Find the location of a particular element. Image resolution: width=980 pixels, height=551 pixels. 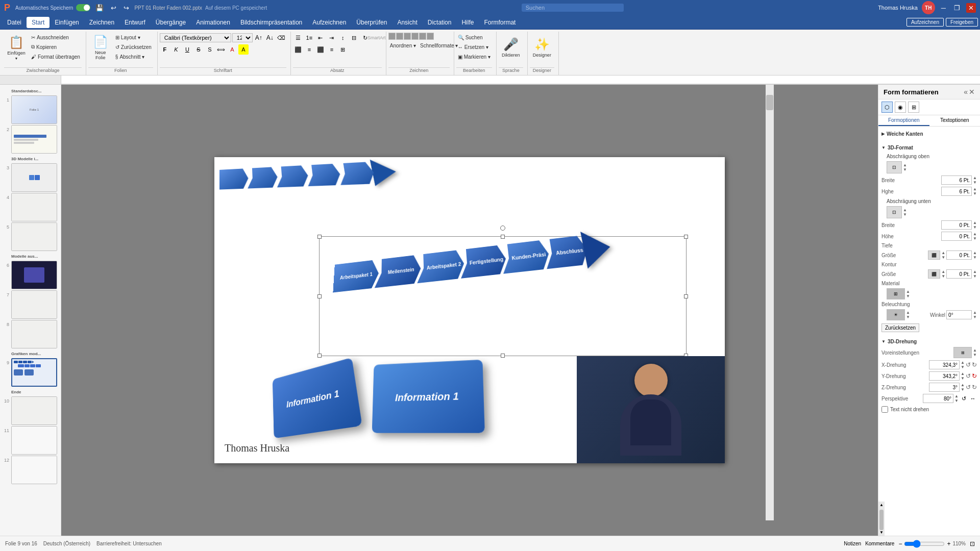

slide-10-thumb is located at coordinates (34, 411).